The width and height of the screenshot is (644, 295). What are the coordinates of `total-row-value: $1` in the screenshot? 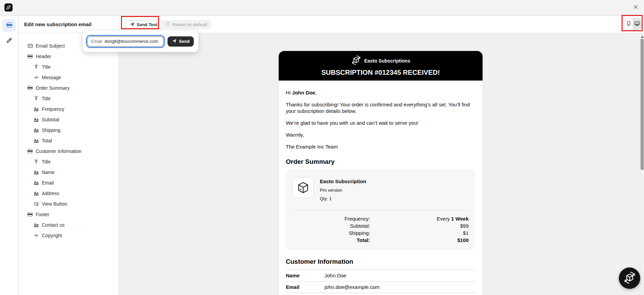 It's located at (419, 233).